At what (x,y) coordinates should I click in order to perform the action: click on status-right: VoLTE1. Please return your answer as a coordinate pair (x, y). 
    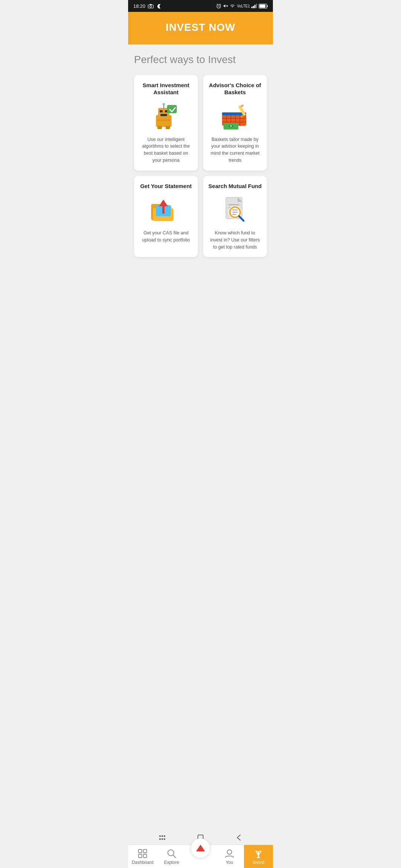
    Looking at the image, I should click on (242, 6).